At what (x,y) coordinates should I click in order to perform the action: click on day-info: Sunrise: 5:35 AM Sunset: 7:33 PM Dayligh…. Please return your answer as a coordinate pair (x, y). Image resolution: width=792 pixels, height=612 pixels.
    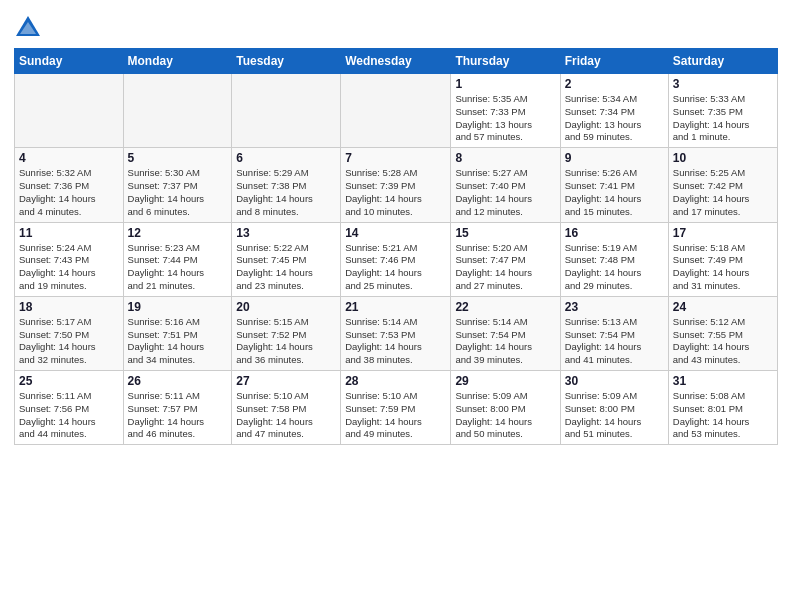
    Looking at the image, I should click on (505, 118).